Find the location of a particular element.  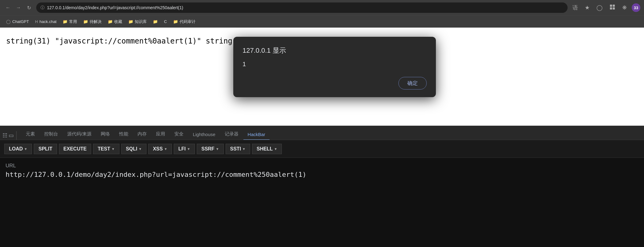

chatgpt-icon: ◯ is located at coordinates (9, 21).